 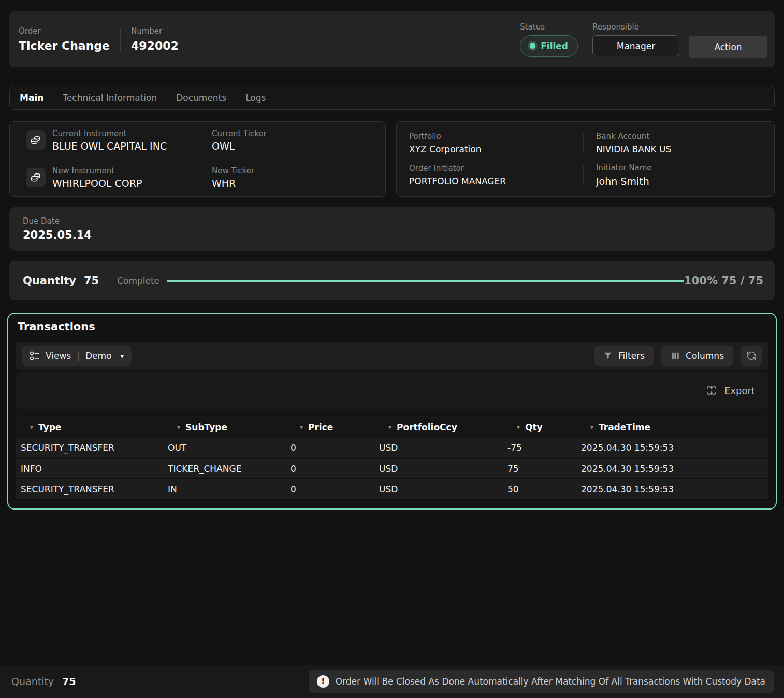 What do you see at coordinates (532, 46) in the screenshot?
I see `status-dot-icon` at bounding box center [532, 46].